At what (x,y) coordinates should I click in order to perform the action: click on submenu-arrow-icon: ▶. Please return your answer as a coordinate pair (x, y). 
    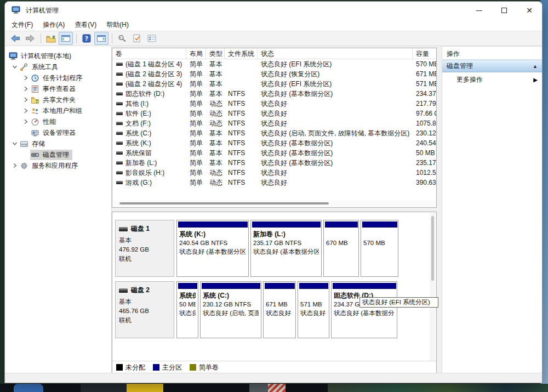
    Looking at the image, I should click on (535, 80).